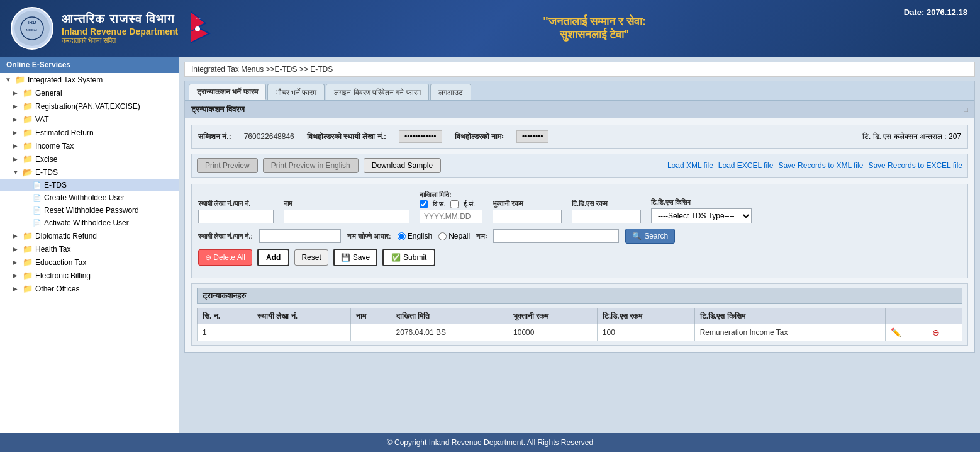 Image resolution: width=980 pixels, height=452 pixels. I want to click on sidebar-header: Online E-Services, so click(89, 65).